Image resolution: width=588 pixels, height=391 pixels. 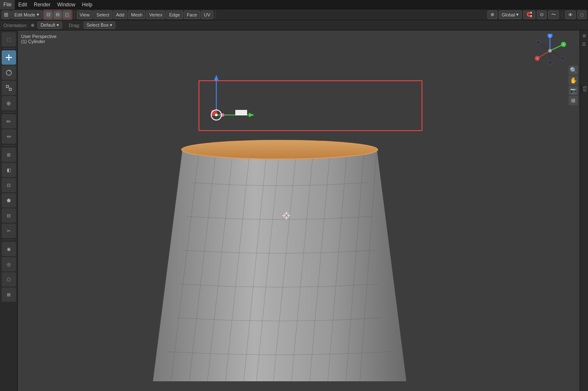 I want to click on bevel-tool: ⬟, so click(x=9, y=200).